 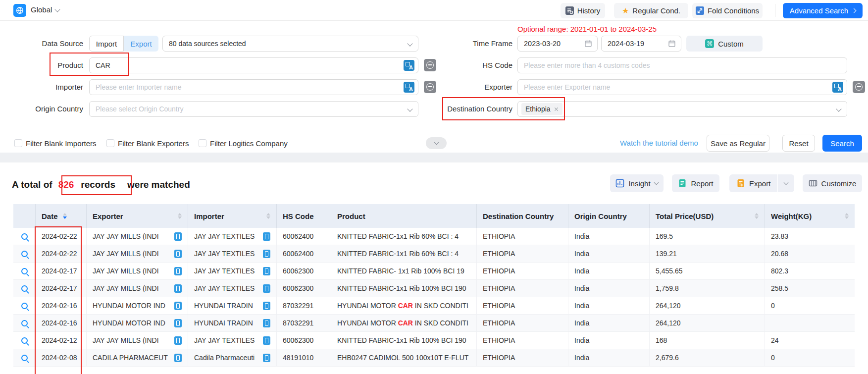 I want to click on customize-button: Customize, so click(x=832, y=183).